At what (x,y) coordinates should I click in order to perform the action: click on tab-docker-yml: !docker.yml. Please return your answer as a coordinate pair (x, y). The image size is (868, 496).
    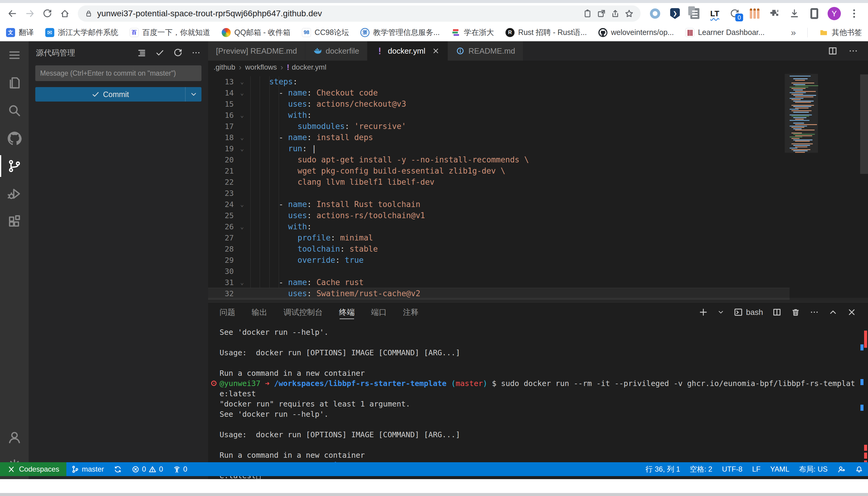
    Looking at the image, I should click on (408, 51).